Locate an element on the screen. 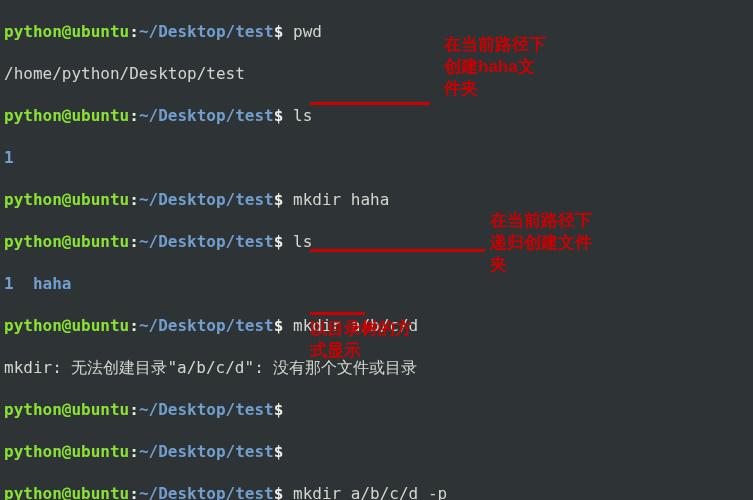  line-empty2: python@ubuntu:~/Desktop/test$ is located at coordinates (376, 452).